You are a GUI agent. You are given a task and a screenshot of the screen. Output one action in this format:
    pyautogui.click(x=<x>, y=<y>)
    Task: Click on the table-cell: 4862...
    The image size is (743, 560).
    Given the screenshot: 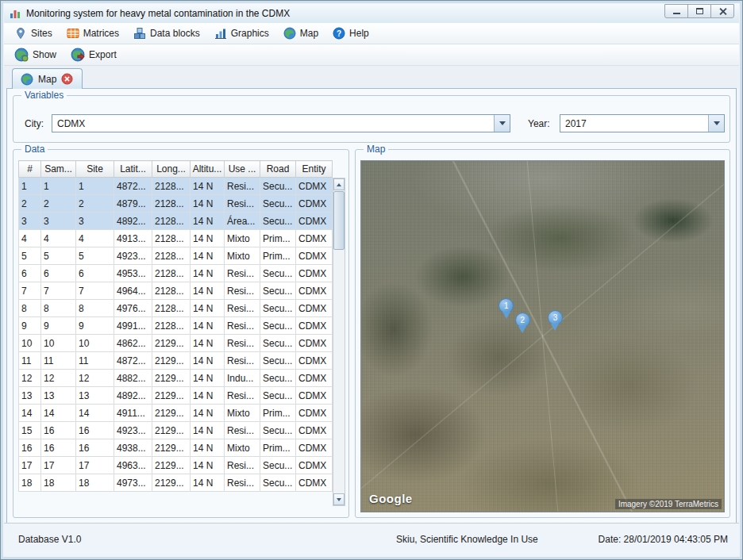 What is the action you would take?
    pyautogui.click(x=133, y=343)
    